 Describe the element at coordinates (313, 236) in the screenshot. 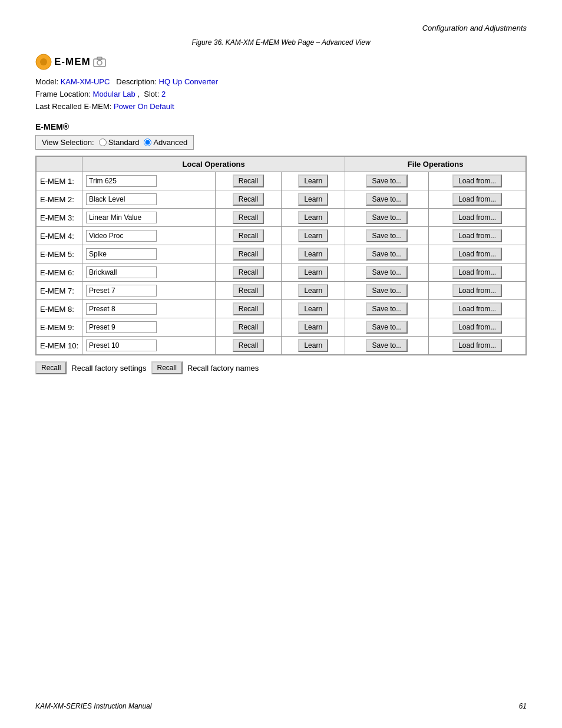

I see `learn-cell-4: Learn` at that location.